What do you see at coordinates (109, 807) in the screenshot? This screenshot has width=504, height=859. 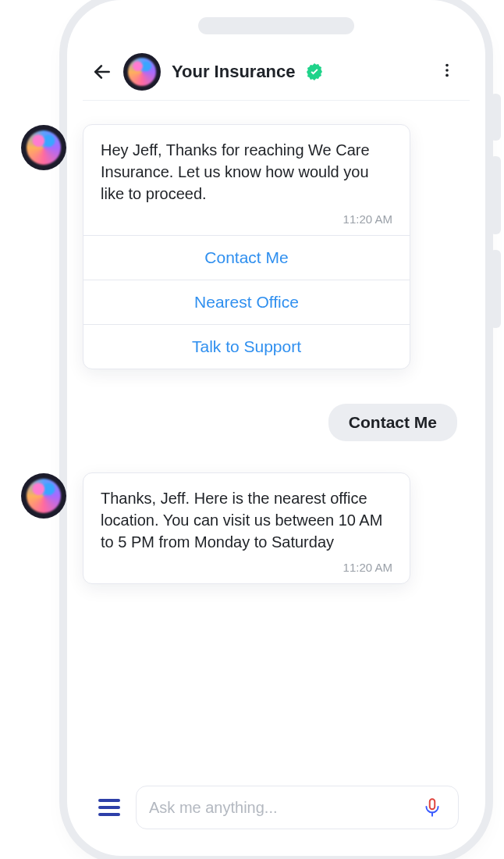 I see `menu-button` at bounding box center [109, 807].